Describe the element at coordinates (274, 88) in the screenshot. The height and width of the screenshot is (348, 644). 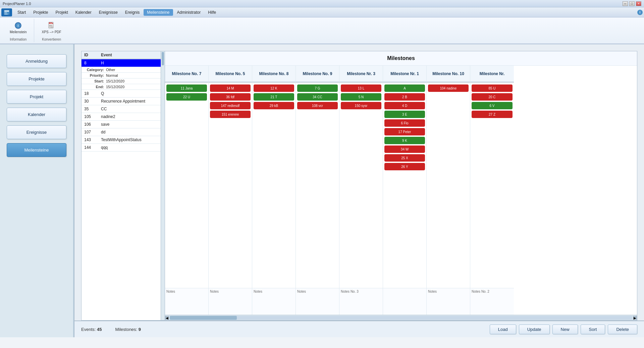
I see `event-badge: 12 K` at that location.